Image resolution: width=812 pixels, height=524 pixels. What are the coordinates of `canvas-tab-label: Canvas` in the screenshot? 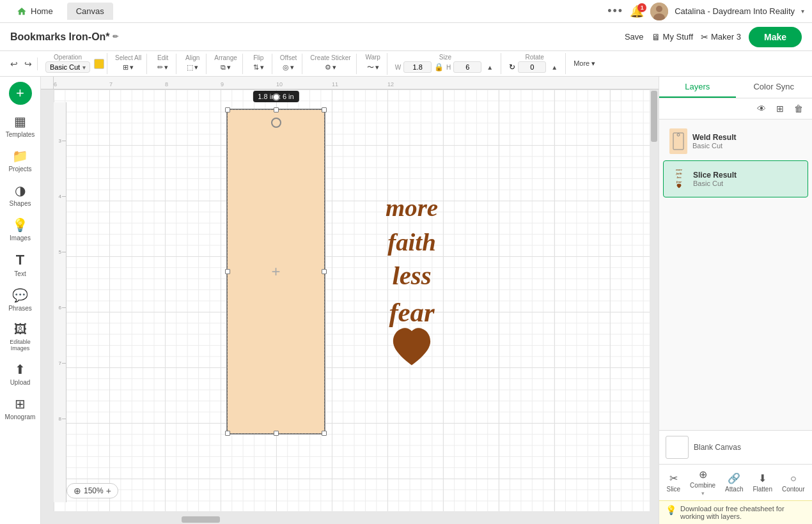 It's located at (90, 12).